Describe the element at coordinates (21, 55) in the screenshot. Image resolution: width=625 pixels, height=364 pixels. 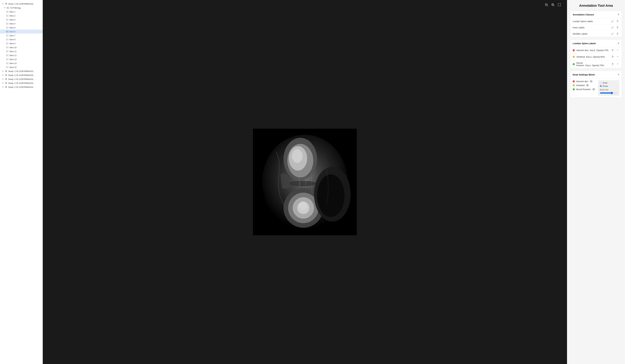
I see `slice-item-slice-12: Slice 12` at that location.